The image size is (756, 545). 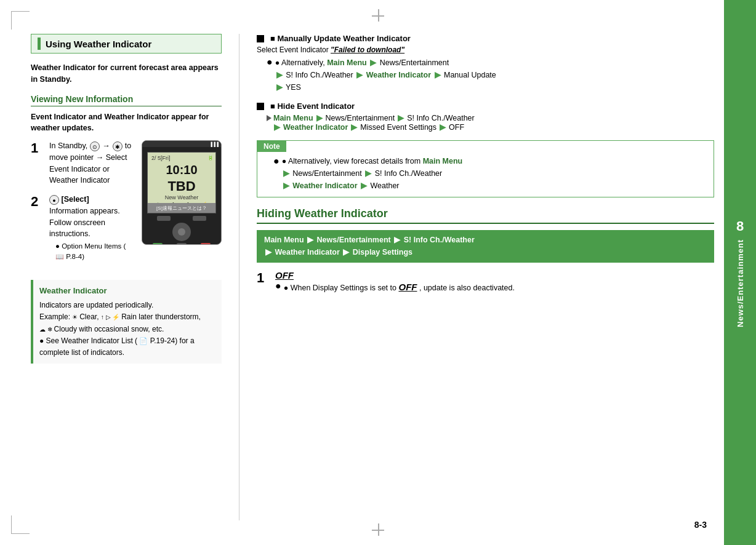 What do you see at coordinates (182, 185) in the screenshot?
I see `phone-tbd: TBD` at bounding box center [182, 185].